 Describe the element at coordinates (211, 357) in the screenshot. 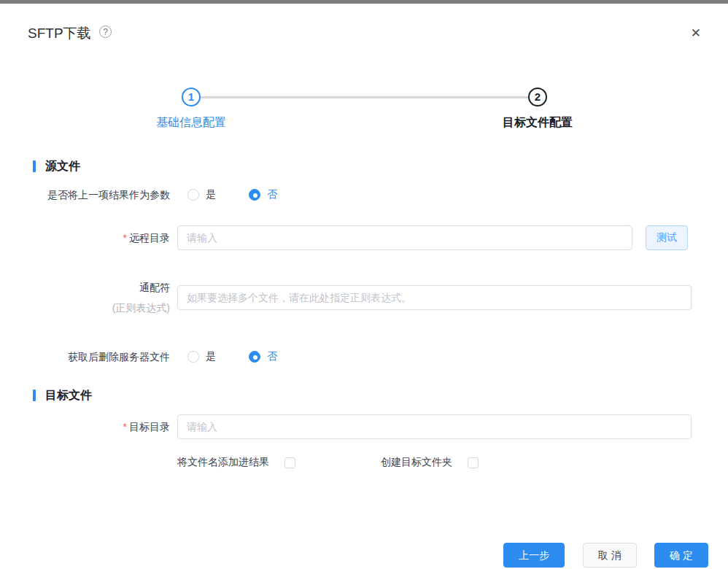

I see `delete-after-yes-label: 是` at that location.